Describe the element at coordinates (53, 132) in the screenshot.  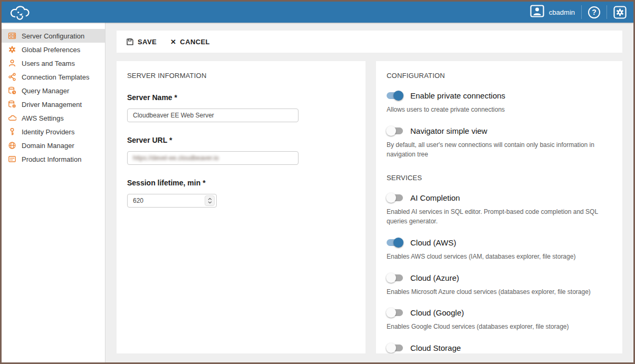
I see `sidebar-item-identity-providers: Identity Providers` at that location.